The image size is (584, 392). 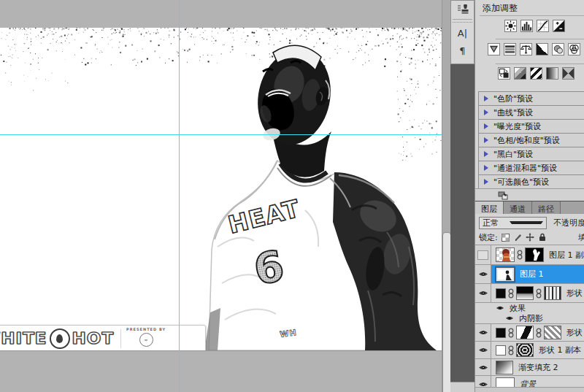 I want to click on photo-filter-adjustment-button, so click(x=558, y=50).